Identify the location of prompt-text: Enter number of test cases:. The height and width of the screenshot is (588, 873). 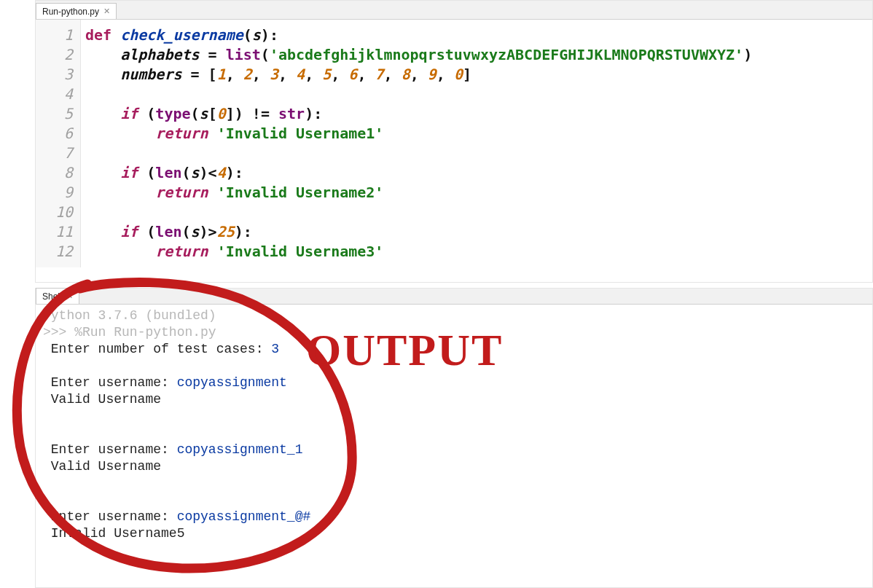
(157, 349).